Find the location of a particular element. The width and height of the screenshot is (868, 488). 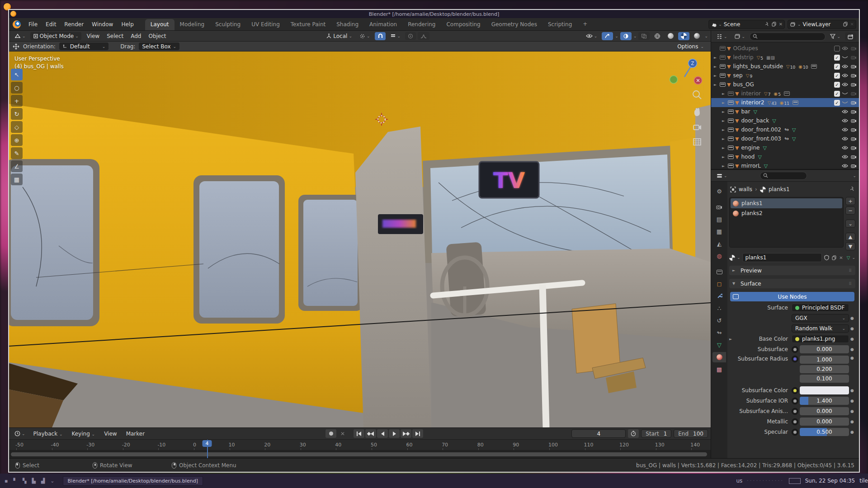

tab-constraint-properties: ↬ is located at coordinates (719, 333).